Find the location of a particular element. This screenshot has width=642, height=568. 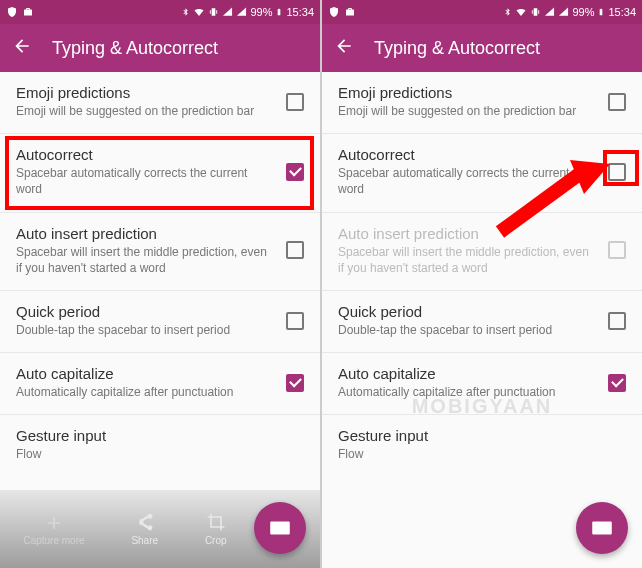

watermark: MOBIGYAAN is located at coordinates (482, 406).